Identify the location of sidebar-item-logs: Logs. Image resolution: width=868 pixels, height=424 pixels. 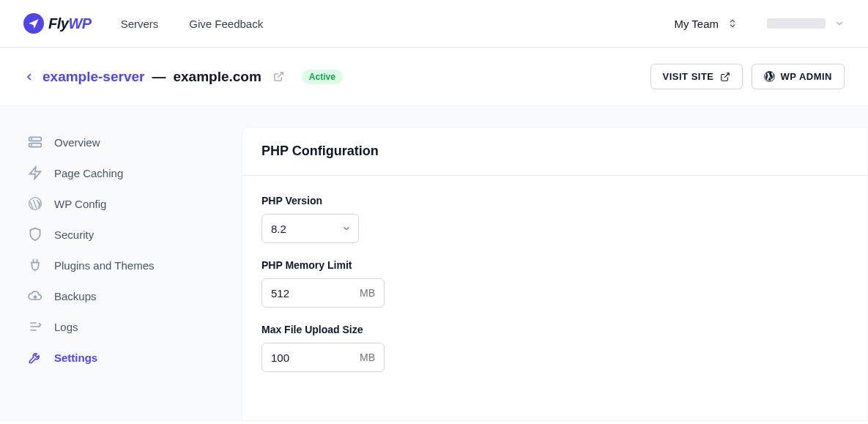
(115, 327).